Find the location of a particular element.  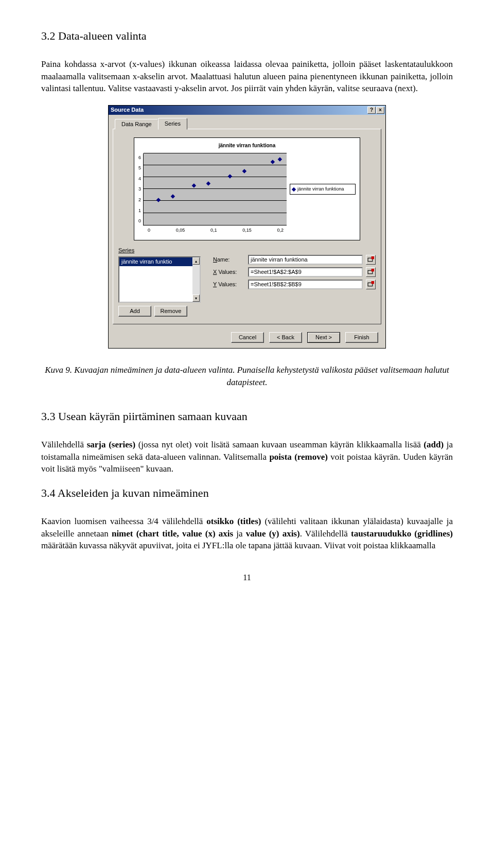

next-button: Next > is located at coordinates (324, 338).